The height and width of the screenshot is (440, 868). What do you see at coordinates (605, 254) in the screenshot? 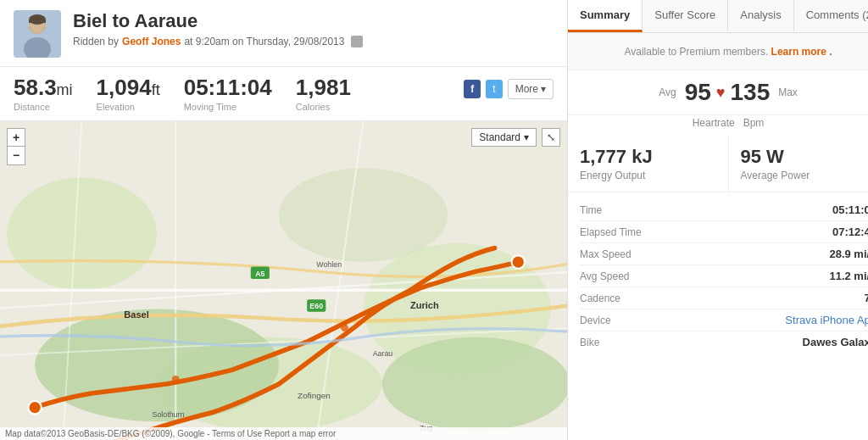
I see `max-speed-label: Max Speed` at bounding box center [605, 254].